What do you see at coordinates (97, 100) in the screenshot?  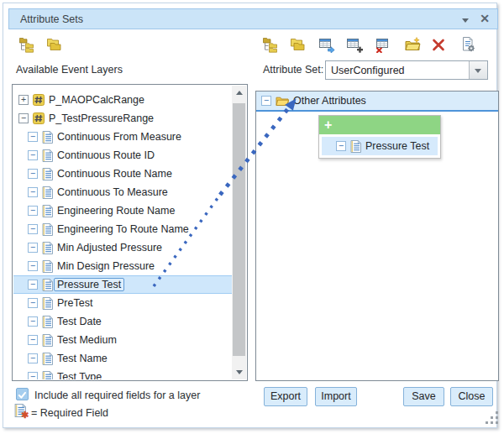 I see `tree-layer-label: P_MAOPCalcRange` at bounding box center [97, 100].